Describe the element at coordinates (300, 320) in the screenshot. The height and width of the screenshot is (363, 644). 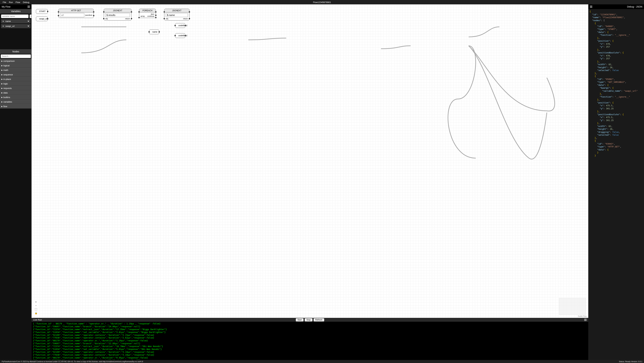
I see `start-button: Start` at that location.